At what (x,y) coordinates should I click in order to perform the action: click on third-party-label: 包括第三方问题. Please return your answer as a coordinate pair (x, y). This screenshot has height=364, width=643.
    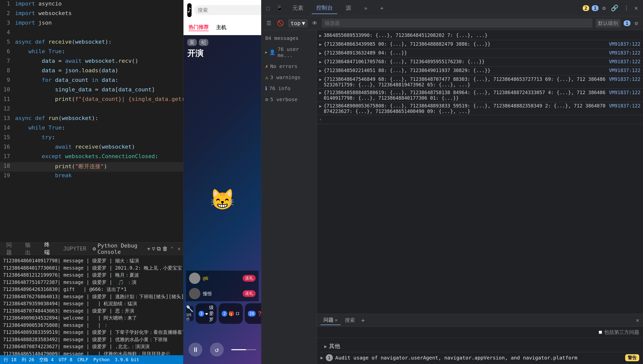
    Looking at the image, I should click on (622, 332).